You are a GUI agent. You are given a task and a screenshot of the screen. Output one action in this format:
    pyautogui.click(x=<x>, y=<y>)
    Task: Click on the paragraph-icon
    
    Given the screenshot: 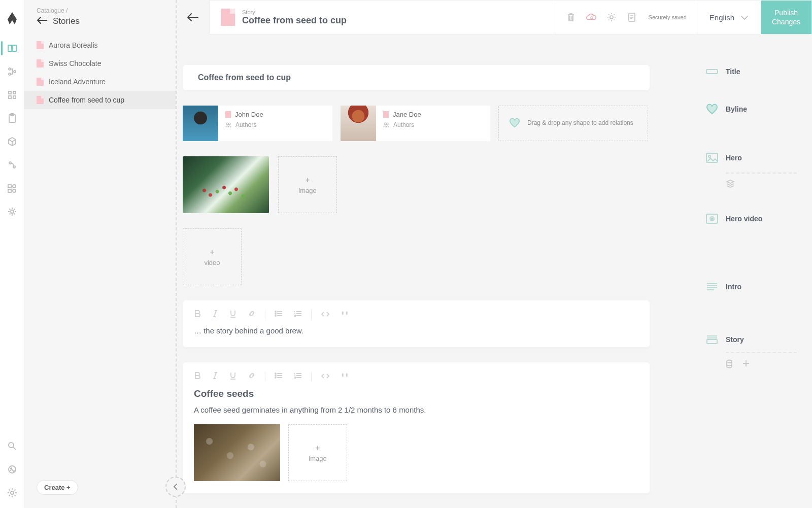 What is the action you would take?
    pyautogui.click(x=712, y=287)
    